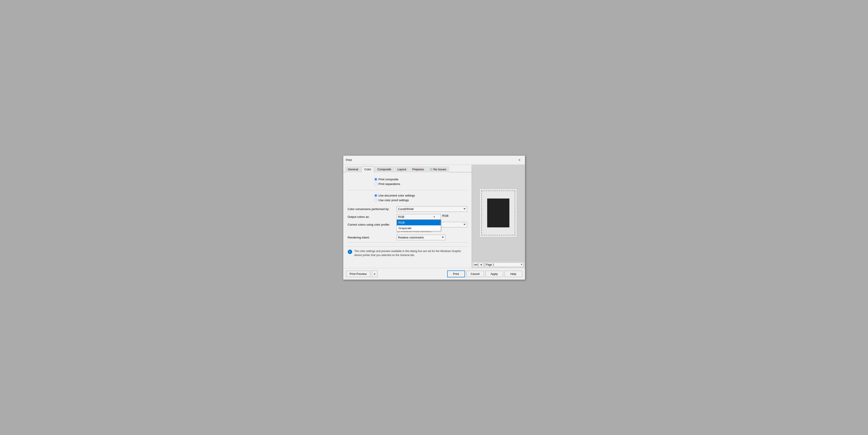 Image resolution: width=868 pixels, height=435 pixels. What do you see at coordinates (408, 182) in the screenshot?
I see `print-mode-radio-group: Print composite Print separations` at bounding box center [408, 182].